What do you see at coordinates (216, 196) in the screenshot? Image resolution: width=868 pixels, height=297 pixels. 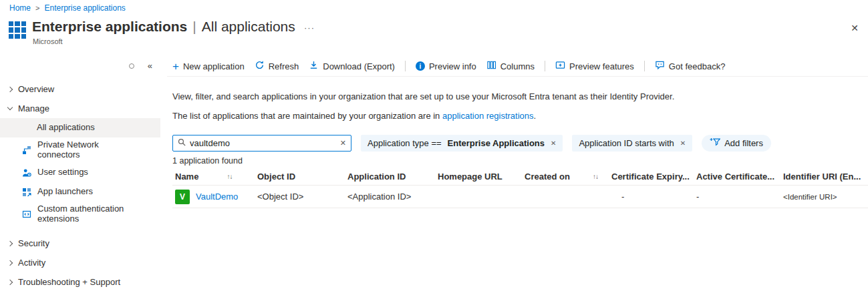 I see `app-name-link: VaultDemo` at bounding box center [216, 196].